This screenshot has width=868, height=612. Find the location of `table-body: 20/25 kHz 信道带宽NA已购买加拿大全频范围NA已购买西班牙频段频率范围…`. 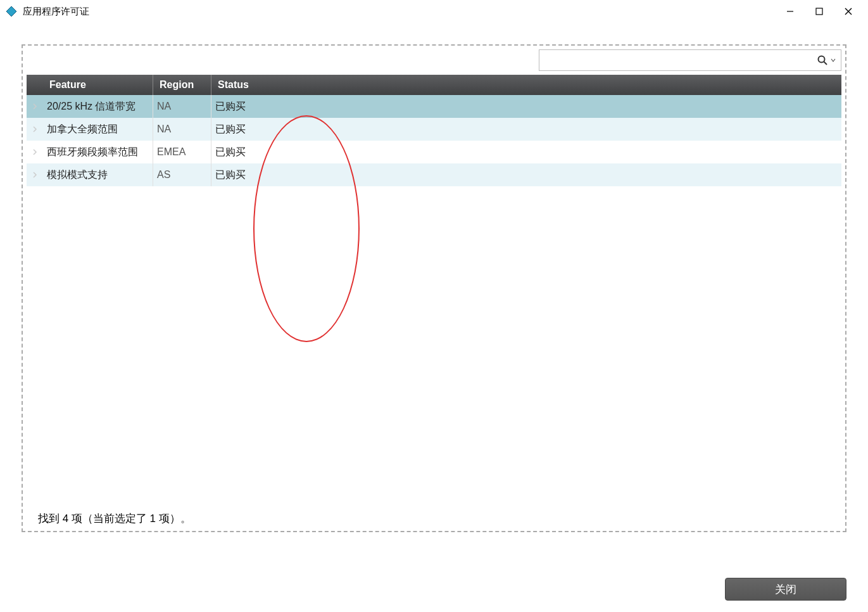

table-body: 20/25 kHz 信道带宽NA已购买加拿大全频范围NA已购买西班牙频段频率范围… is located at coordinates (434, 141).